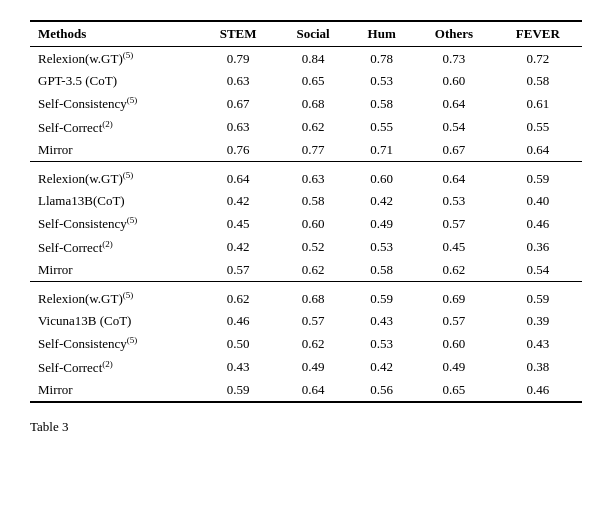 Image resolution: width=612 pixels, height=518 pixels. What do you see at coordinates (538, 344) in the screenshot?
I see `fever-cell: 0.43` at bounding box center [538, 344].